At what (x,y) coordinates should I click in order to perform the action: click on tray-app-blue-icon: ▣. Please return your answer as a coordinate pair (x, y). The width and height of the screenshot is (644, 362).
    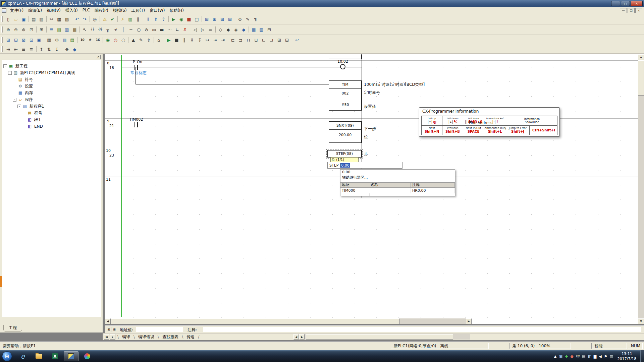
    Looking at the image, I should click on (561, 357).